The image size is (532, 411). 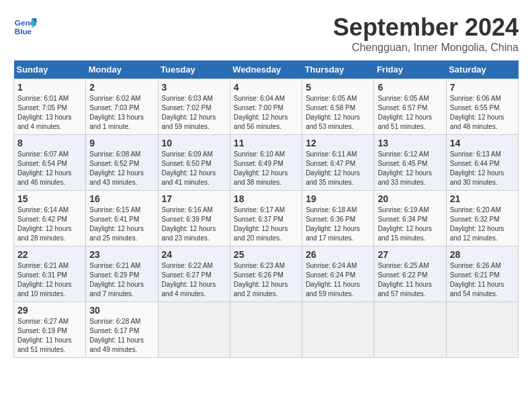 What do you see at coordinates (50, 163) in the screenshot?
I see `calendar-cell: 8Sunrise: 6:07 AM Sunset: 6:54 PM Daylig…` at bounding box center [50, 163].